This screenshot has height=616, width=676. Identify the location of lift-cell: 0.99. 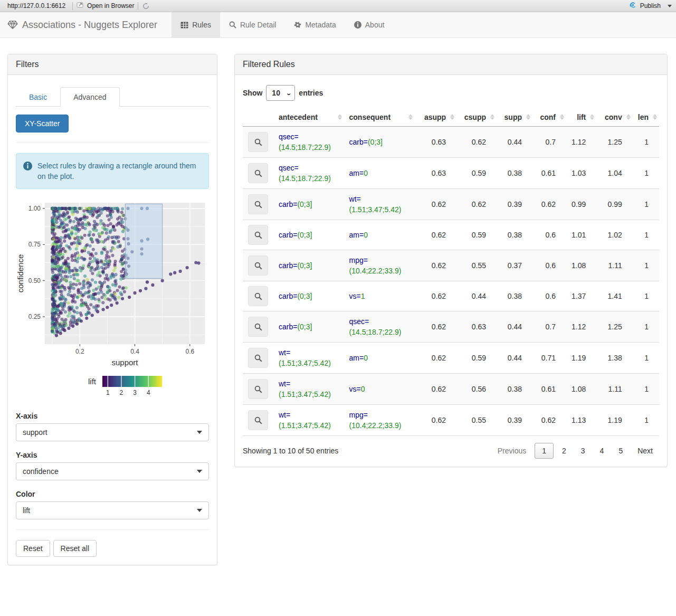
(582, 205).